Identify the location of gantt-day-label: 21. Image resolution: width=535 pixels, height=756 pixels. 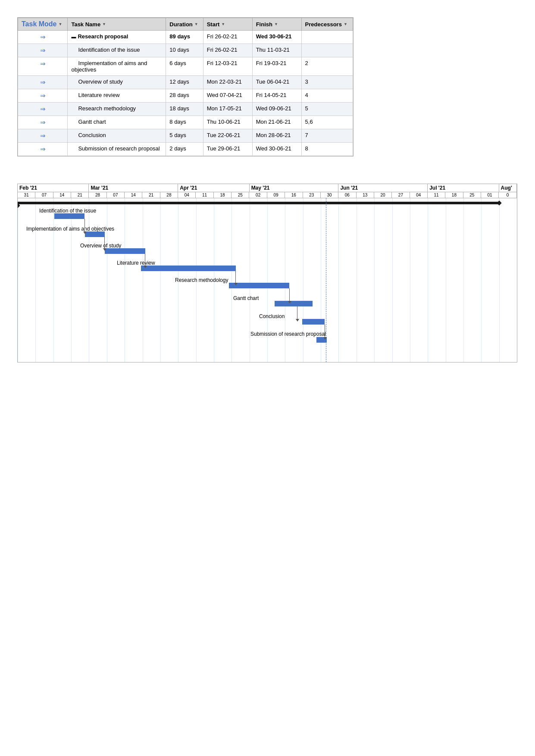
(151, 195).